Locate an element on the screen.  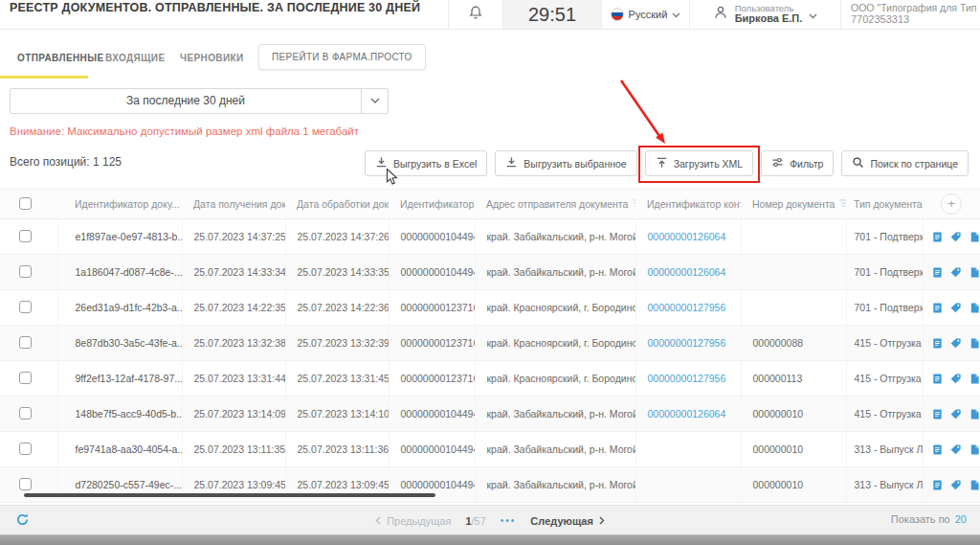
table-row: 148be7f5-acc9-40d5-b... 25.07.2023 13:14… is located at coordinates (490, 414).